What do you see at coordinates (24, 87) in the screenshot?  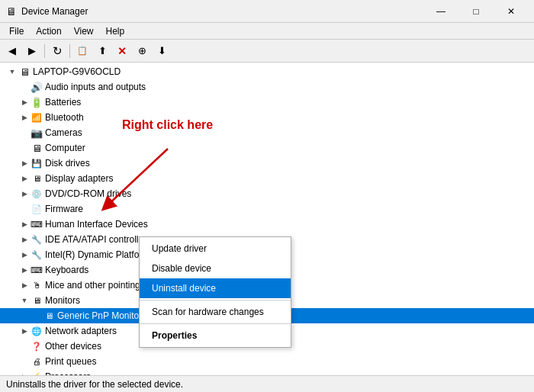 I see `audio-arrow: ▶` at bounding box center [24, 87].